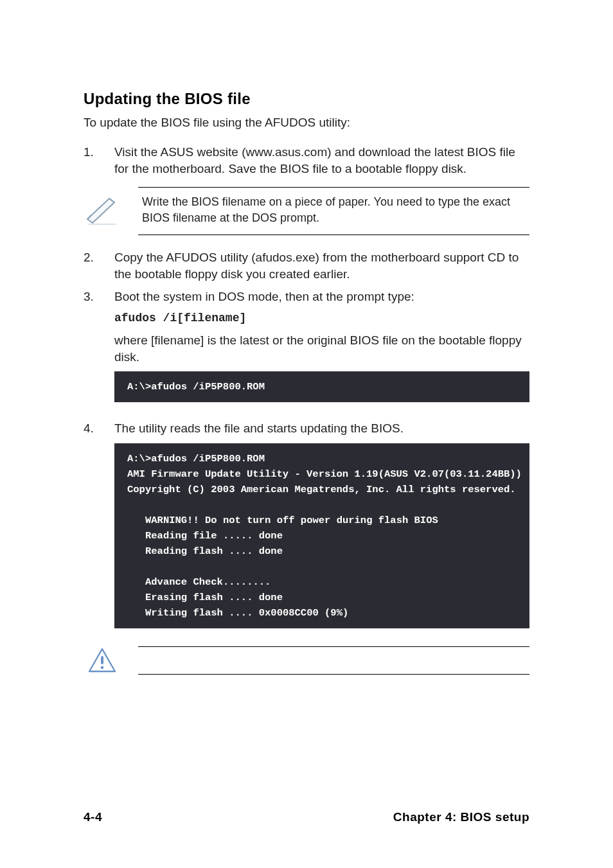 Image resolution: width=613 pixels, height=868 pixels. What do you see at coordinates (322, 387) in the screenshot?
I see `terminal-output: A:\>afudos /iP5P800.ROM` at bounding box center [322, 387].